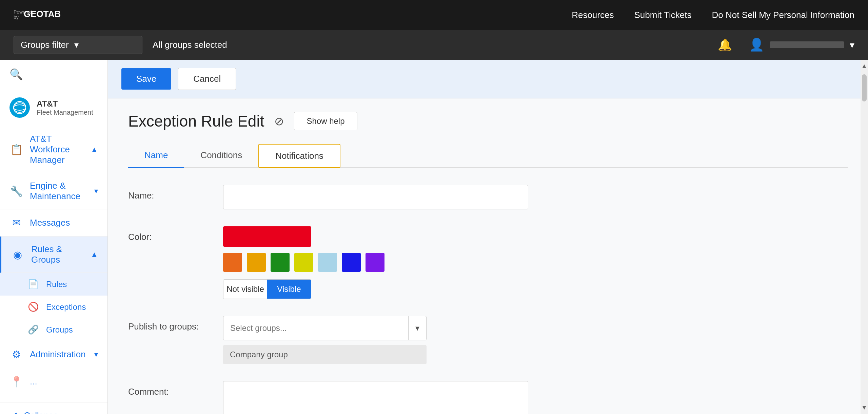  Describe the element at coordinates (786, 45) in the screenshot. I see `top-bar-right: 🔔 👤 ▾` at that location.